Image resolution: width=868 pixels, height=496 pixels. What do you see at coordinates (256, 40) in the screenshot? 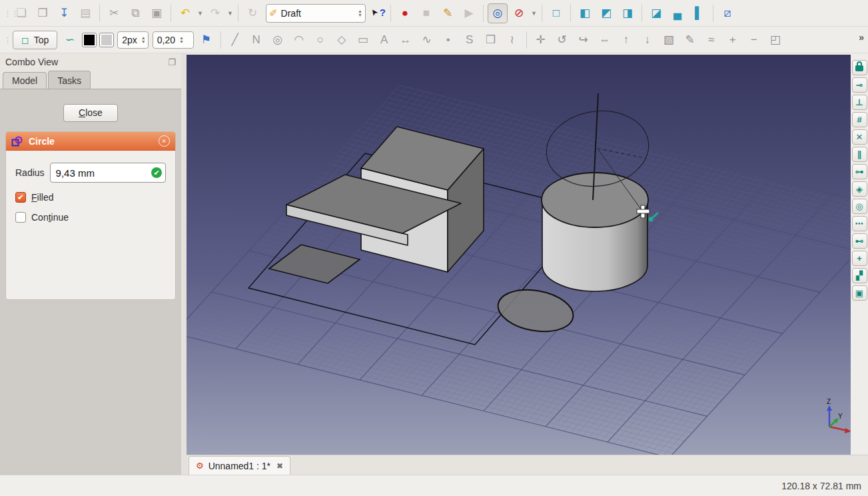
I see `draft-wire-button: N` at bounding box center [256, 40].